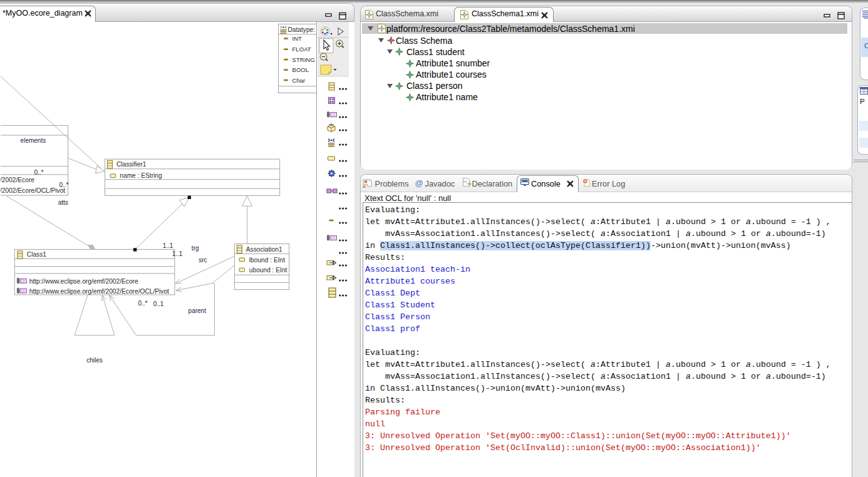  I want to click on svg-text: Char, so click(299, 80).